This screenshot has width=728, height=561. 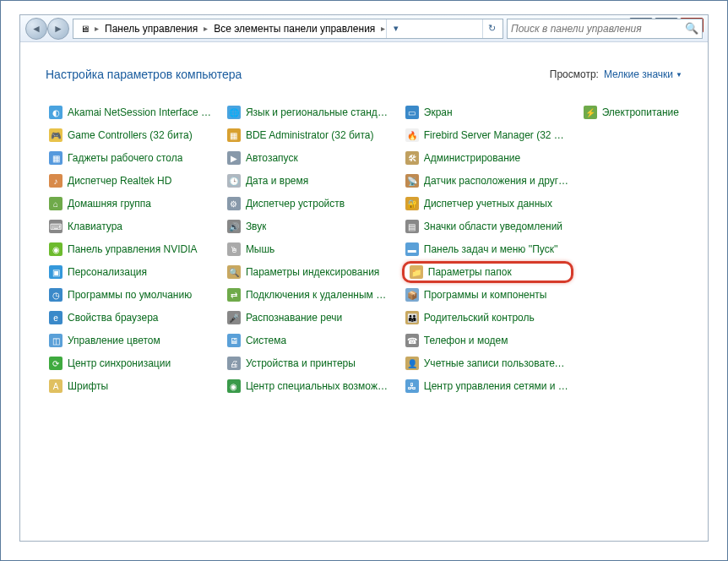 I want to click on cp-item: 🖱Мышь, so click(x=309, y=249).